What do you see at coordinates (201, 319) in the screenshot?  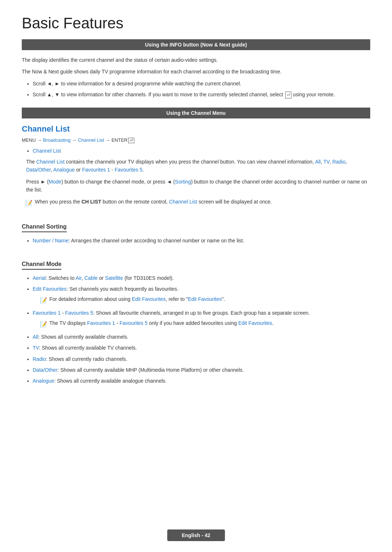 I see `favourites-range-item: Favourites 1 - Favourites 5: Shows all f…` at bounding box center [201, 319].